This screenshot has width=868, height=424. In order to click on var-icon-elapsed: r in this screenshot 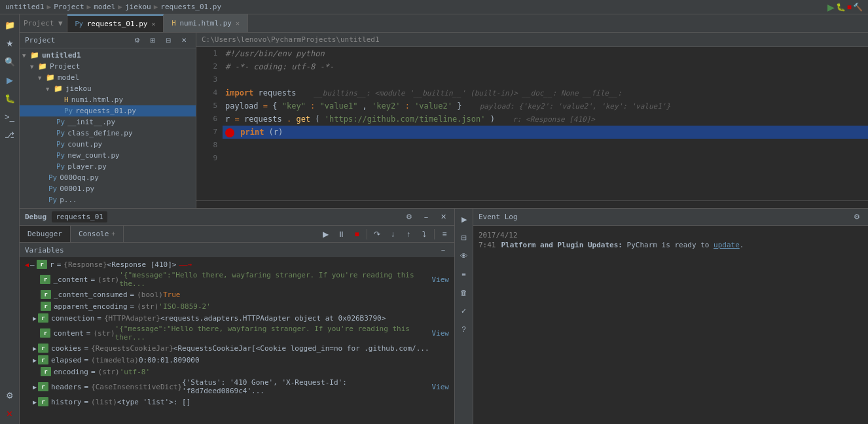, I will do `click(43, 360)`.